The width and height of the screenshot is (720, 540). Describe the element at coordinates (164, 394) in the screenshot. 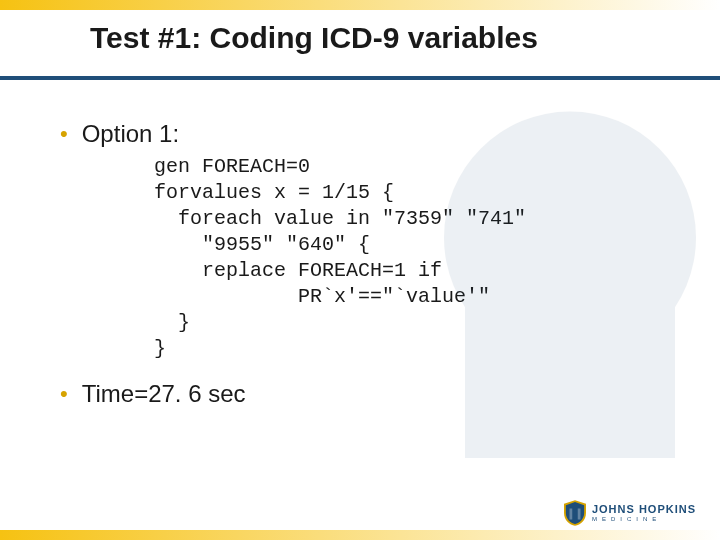

I see `bullet-time-label: Time=27. 6 sec` at that location.